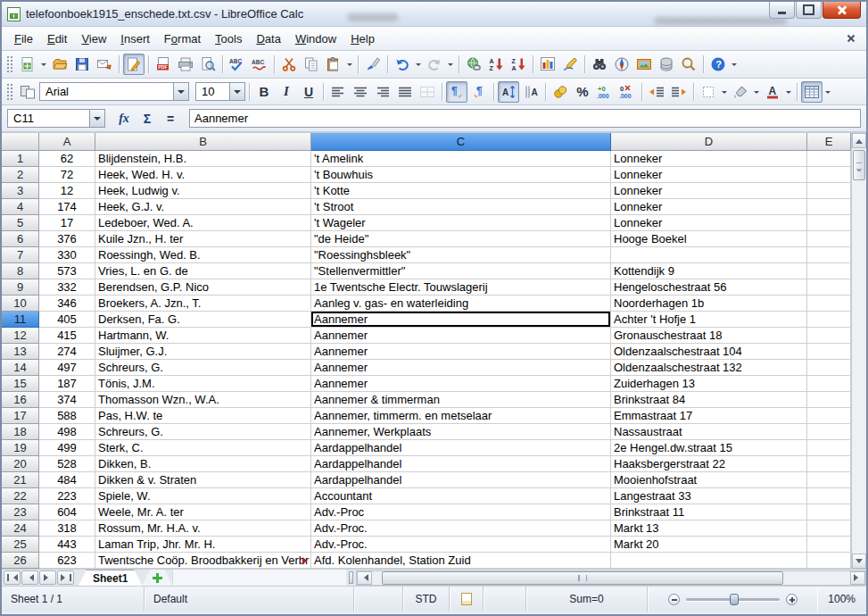 Image resolution: width=868 pixels, height=616 pixels. I want to click on row-header-8: 8, so click(21, 271).